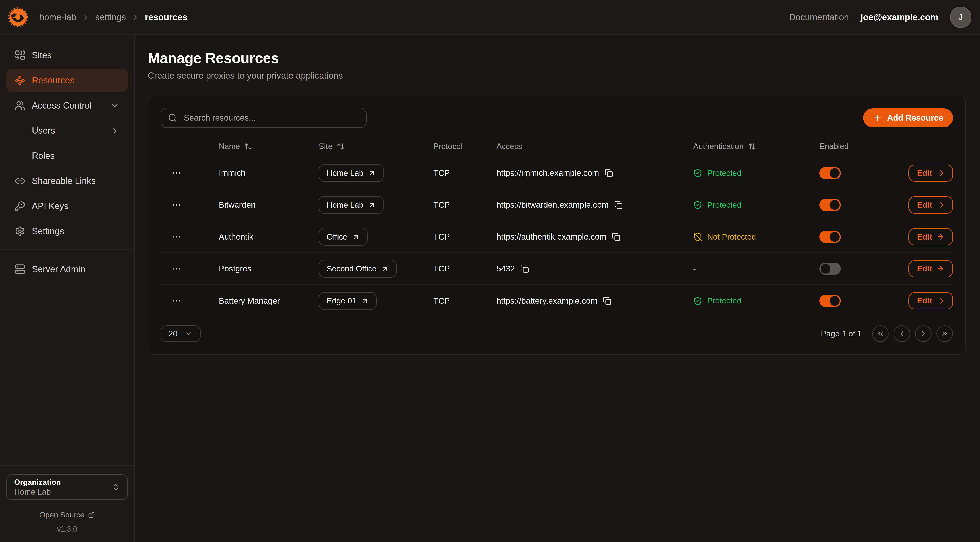 This screenshot has width=980, height=542. What do you see at coordinates (58, 18) in the screenshot?
I see `breadcrumb-org: home-lab` at bounding box center [58, 18].